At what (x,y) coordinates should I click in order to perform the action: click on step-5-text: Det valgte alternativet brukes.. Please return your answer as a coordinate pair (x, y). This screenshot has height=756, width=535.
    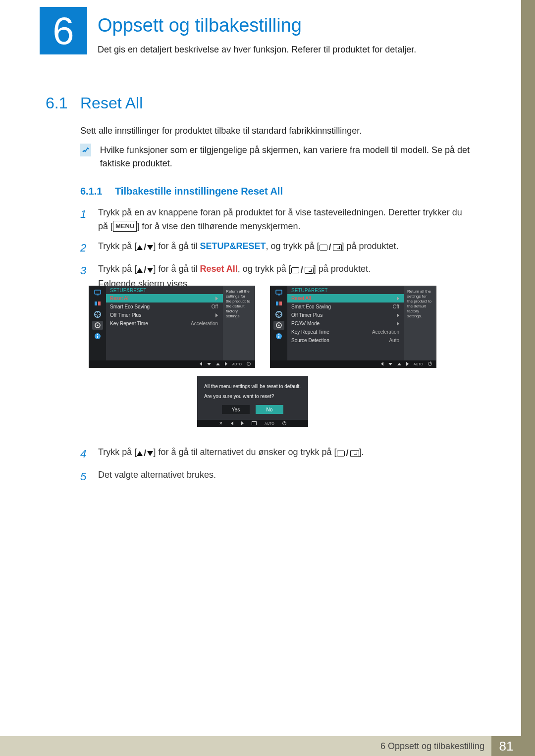
    Looking at the image, I should click on (157, 477).